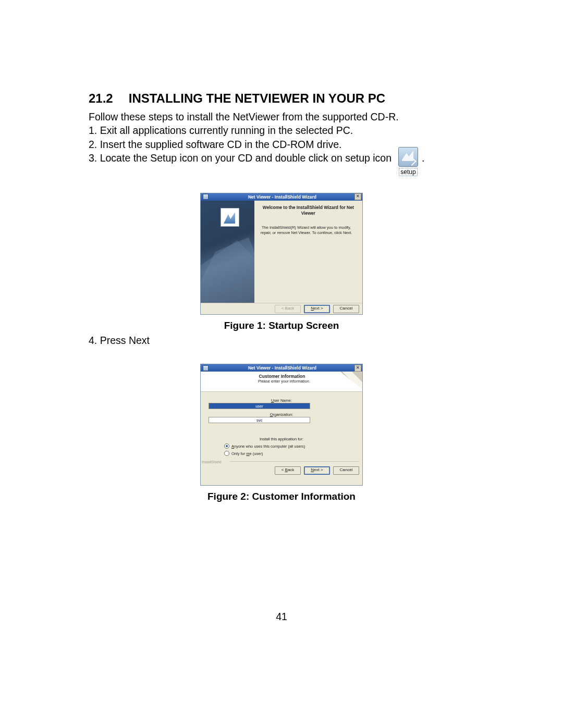 The height and width of the screenshot is (728, 563). Describe the element at coordinates (282, 340) in the screenshot. I see `step-4: 4. Press Next` at that location.